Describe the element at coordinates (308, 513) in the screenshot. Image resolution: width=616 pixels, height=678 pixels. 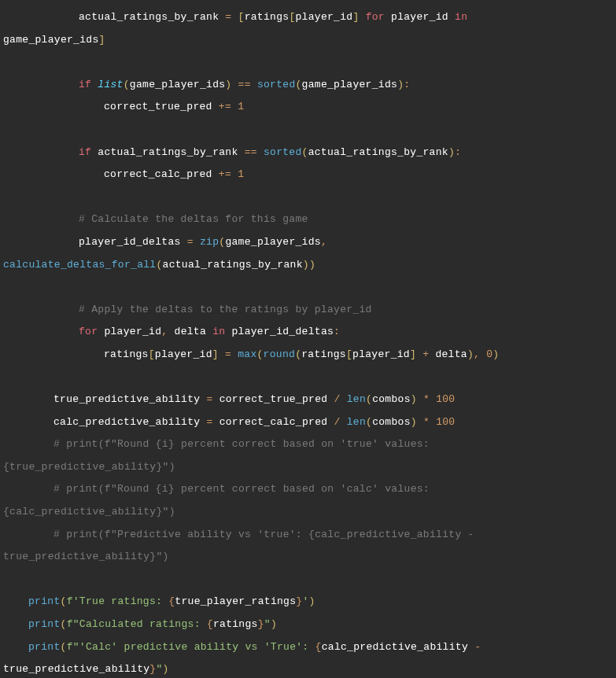
I see `code-line: {calc_predictive_ability}")` at that location.